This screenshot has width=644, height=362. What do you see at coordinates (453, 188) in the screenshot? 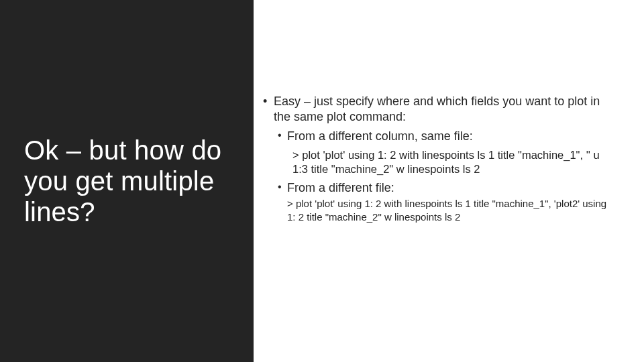
I see `sub-bullet-2-label: From a different file:` at bounding box center [453, 188].